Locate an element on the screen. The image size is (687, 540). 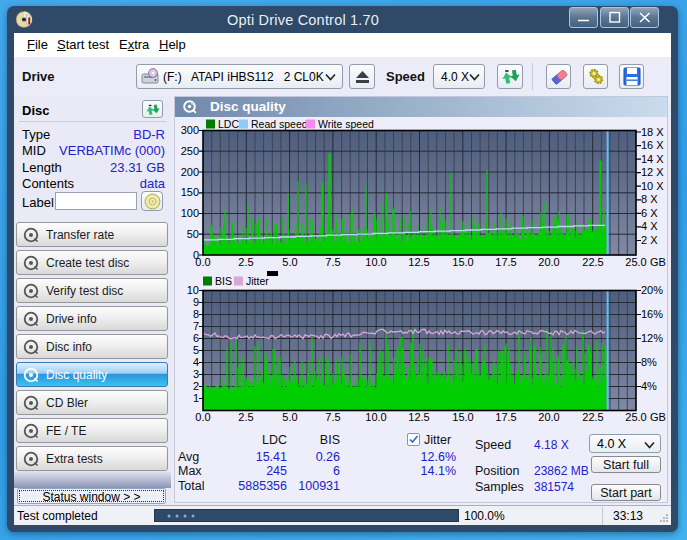
svg-text: Write speed is located at coordinates (346, 124).